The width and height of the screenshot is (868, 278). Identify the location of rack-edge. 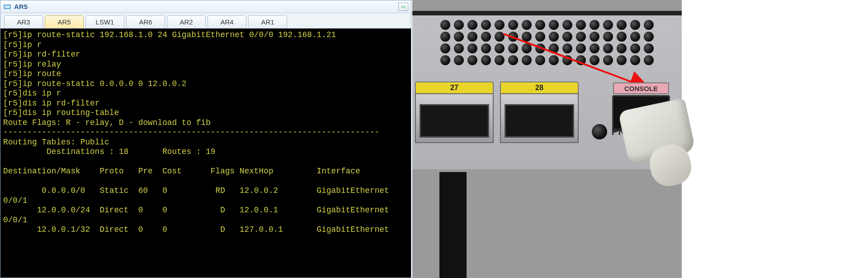
(453, 225).